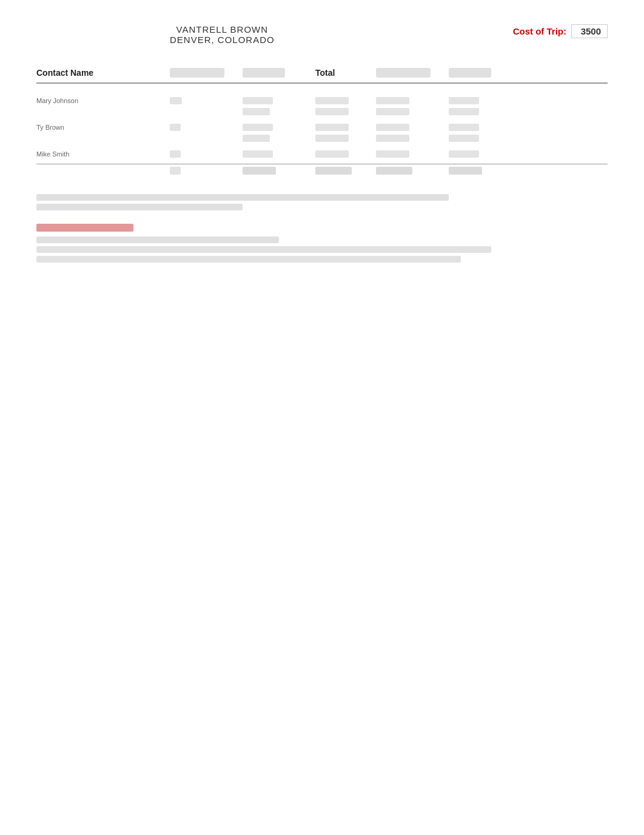  What do you see at coordinates (322, 154) in the screenshot?
I see `table-row-3: Mike Smith` at bounding box center [322, 154].